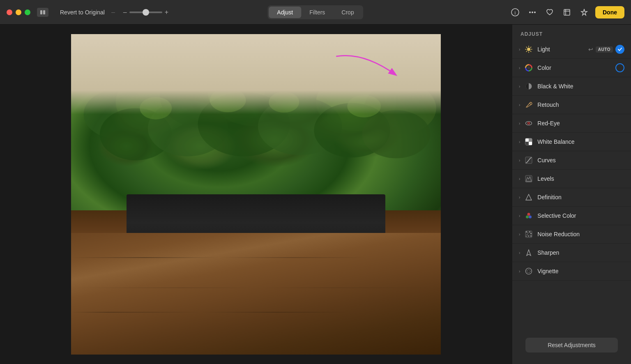 The image size is (631, 364). I want to click on color-icon, so click(529, 68).